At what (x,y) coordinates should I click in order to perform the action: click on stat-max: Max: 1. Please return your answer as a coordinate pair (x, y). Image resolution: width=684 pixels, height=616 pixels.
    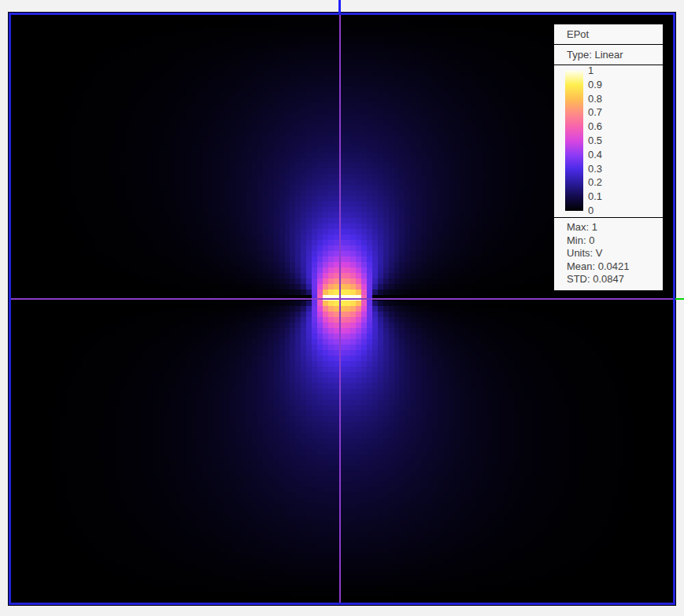
    Looking at the image, I should click on (613, 228).